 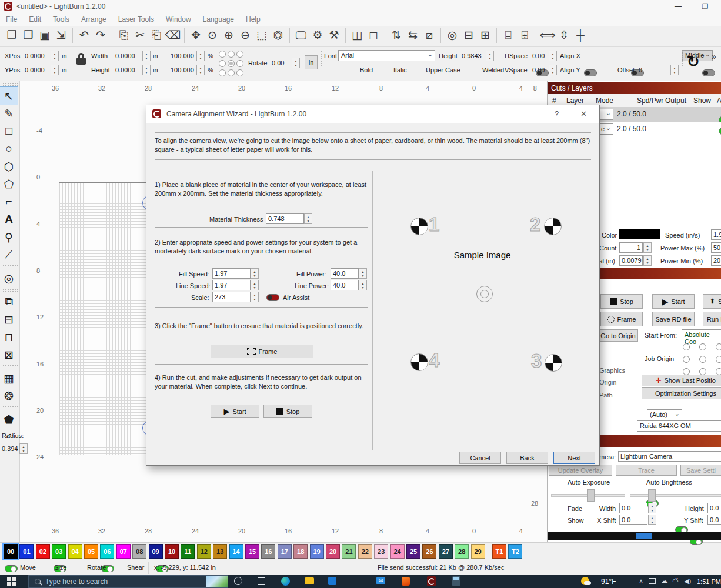 I want to click on optimization-settings-button: Optimization Settings, so click(x=681, y=393).